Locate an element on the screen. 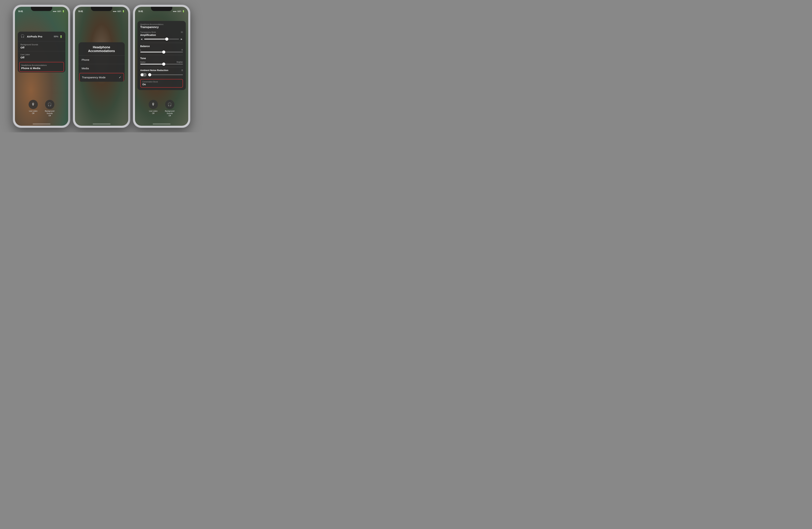 The image size is (812, 529). amplification-header: Transparency Mode 50 is located at coordinates (162, 32).